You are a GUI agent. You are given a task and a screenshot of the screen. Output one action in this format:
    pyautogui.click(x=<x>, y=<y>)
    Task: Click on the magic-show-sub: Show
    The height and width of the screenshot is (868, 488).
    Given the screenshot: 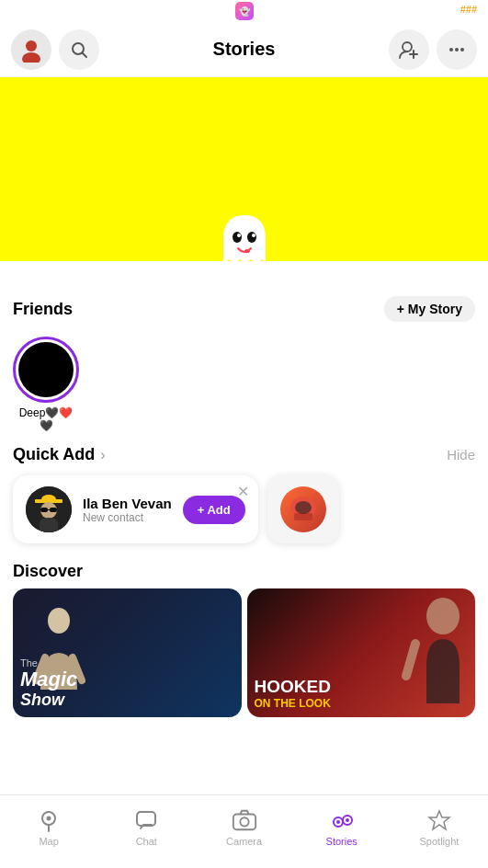 What is the action you would take?
    pyautogui.click(x=127, y=701)
    